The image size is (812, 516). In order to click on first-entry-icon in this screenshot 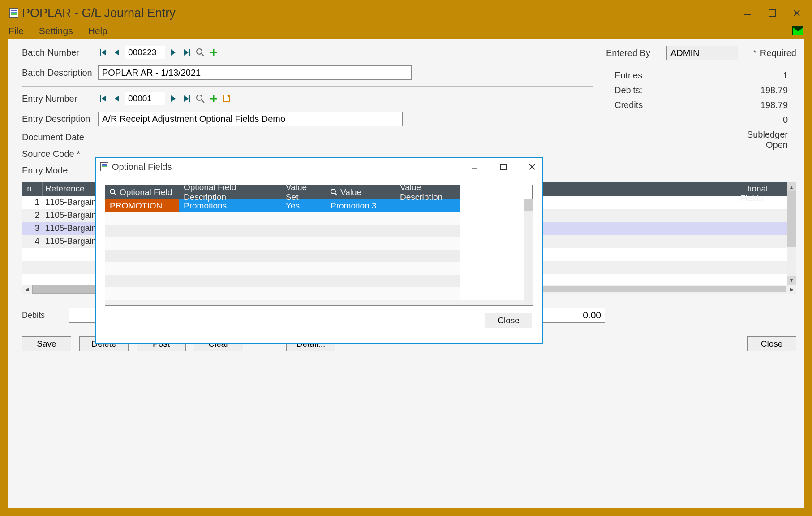, I will do `click(103, 99)`.